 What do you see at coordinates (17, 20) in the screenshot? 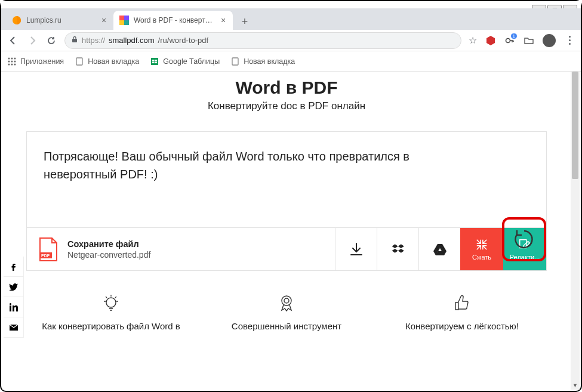
I see `favicon-lumpics-icon` at bounding box center [17, 20].